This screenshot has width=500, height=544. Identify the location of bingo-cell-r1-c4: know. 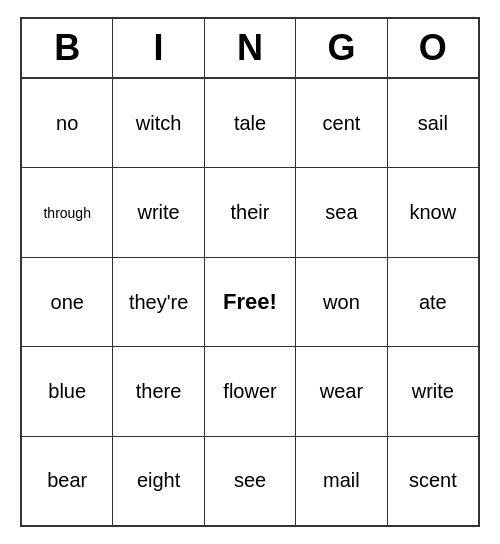
(433, 212).